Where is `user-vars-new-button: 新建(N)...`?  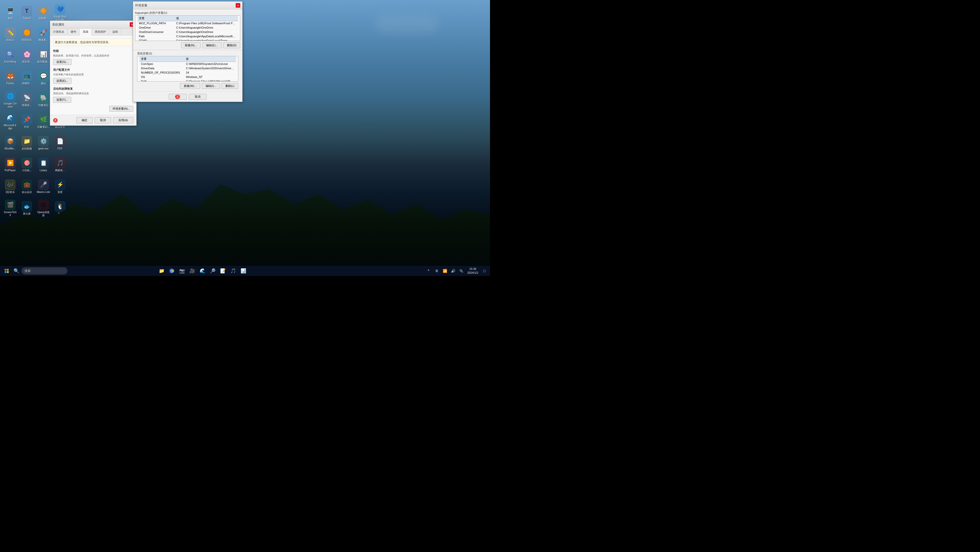
user-vars-new-button: 新建(N)... is located at coordinates (191, 45).